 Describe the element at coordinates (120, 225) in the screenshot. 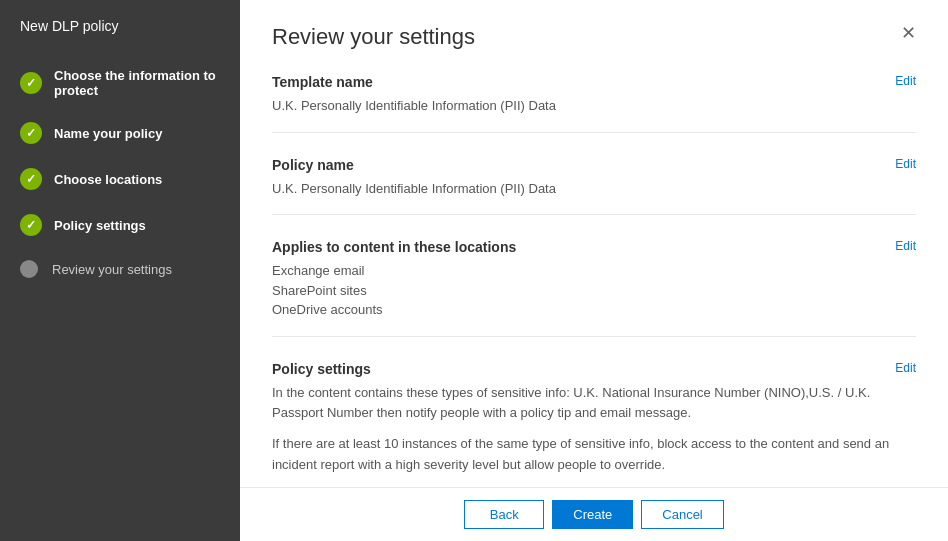

I see `sidebar-item-policy-settings: Policy settings` at that location.